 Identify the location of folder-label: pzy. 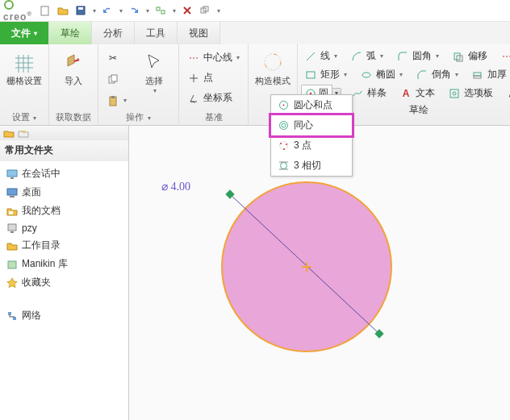
(29, 228).